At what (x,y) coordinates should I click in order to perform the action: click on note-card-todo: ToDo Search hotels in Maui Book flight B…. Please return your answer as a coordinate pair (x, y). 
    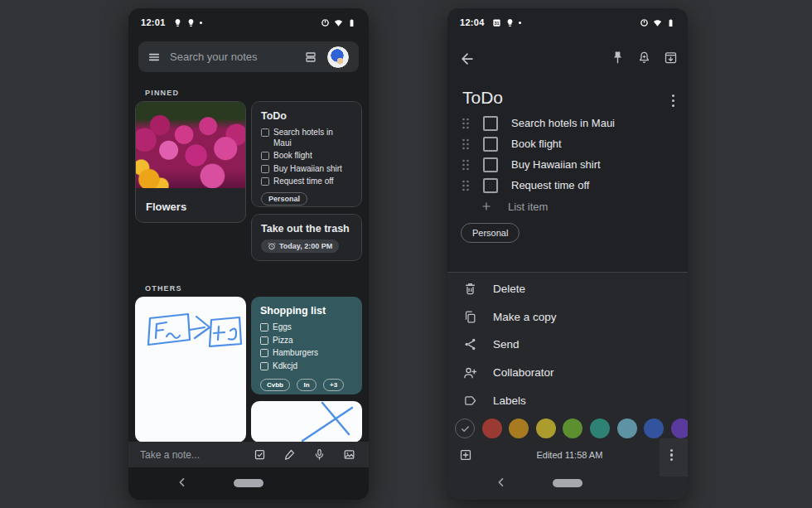
    Looking at the image, I should click on (307, 154).